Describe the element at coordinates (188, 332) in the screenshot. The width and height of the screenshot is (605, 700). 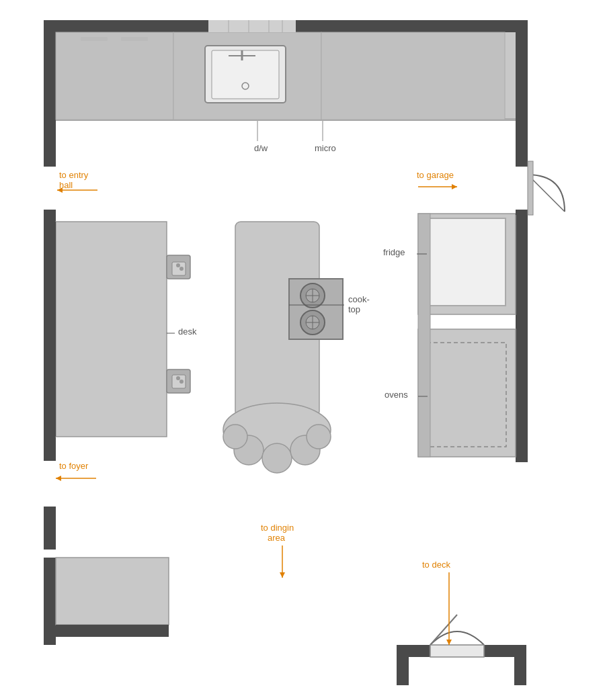
I see `svg-text: desk` at that location.